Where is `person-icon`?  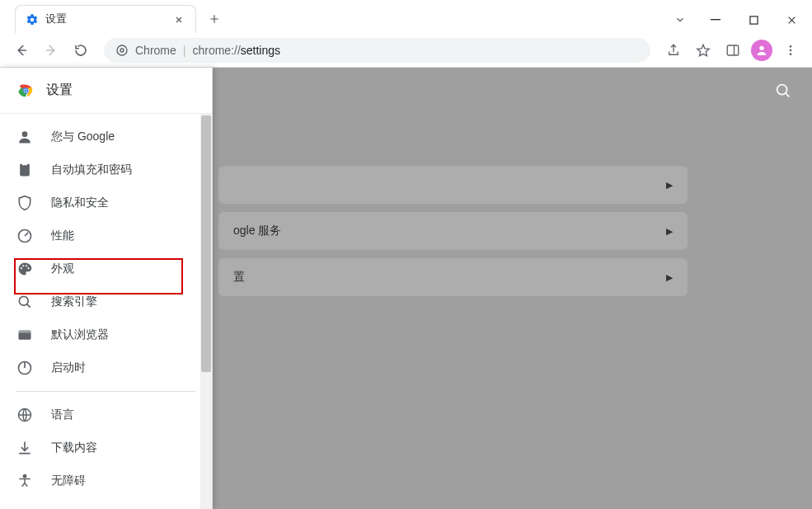 person-icon is located at coordinates (25, 137).